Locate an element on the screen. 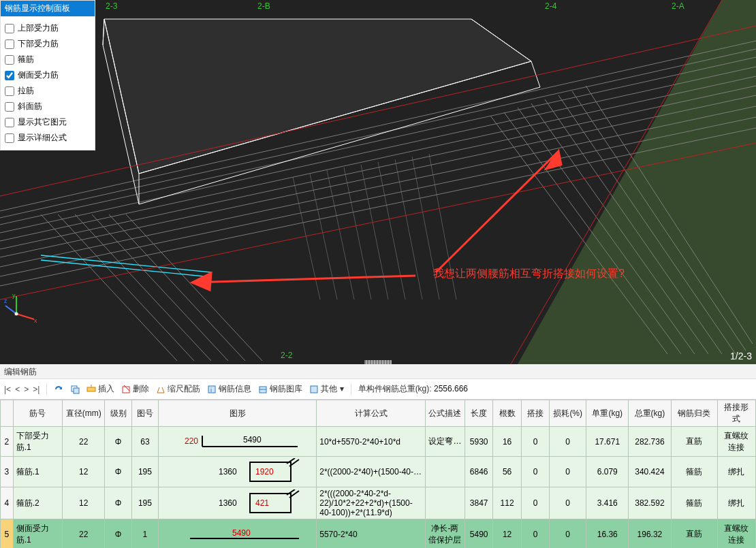  nav-prev: < is located at coordinates (18, 389).